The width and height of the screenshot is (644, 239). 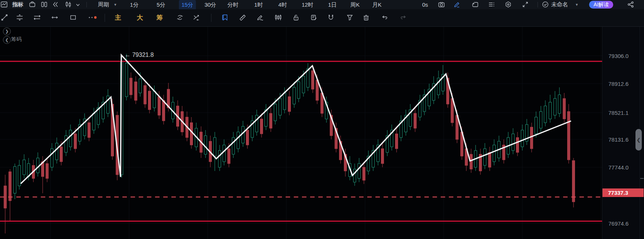 What do you see at coordinates (559, 4) in the screenshot?
I see `doc-name: 未命名` at bounding box center [559, 4].